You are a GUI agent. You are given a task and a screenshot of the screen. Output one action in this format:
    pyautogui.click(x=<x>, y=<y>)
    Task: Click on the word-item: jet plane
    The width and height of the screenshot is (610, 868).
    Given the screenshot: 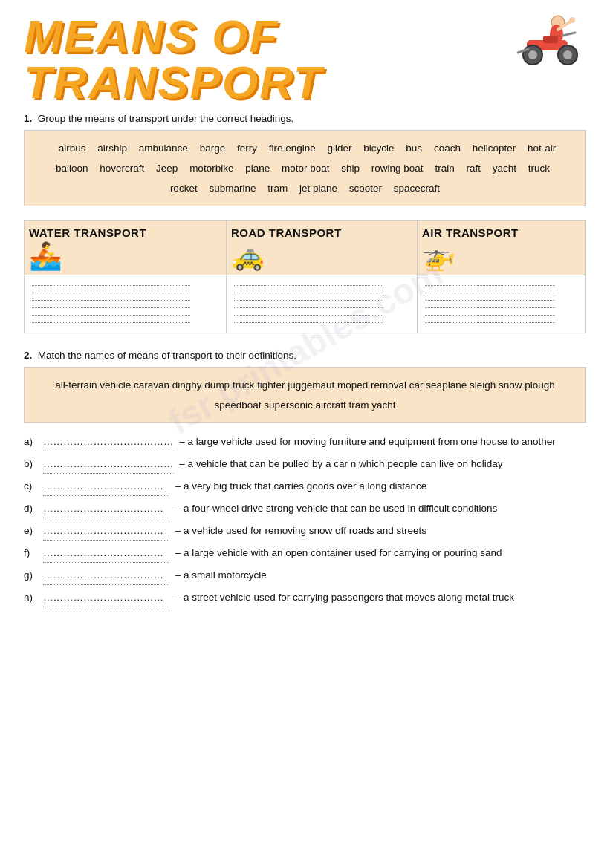 What is the action you would take?
    pyautogui.click(x=318, y=189)
    